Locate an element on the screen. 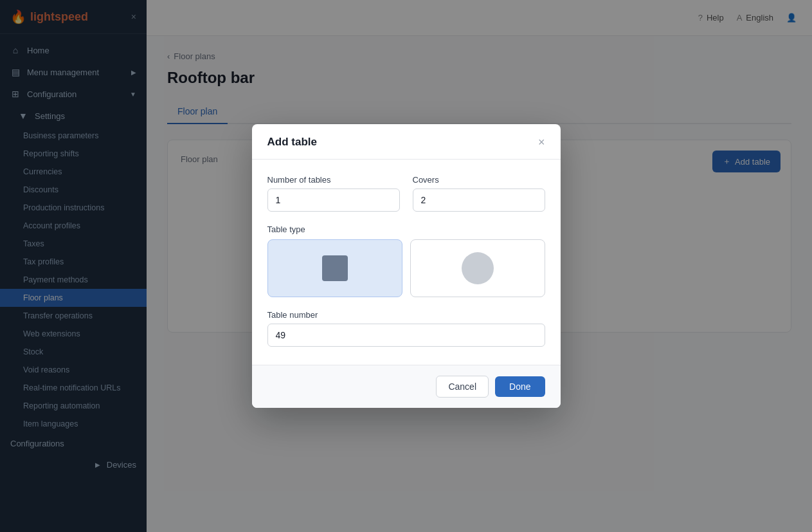 Image resolution: width=812 pixels, height=532 pixels. table-type-section: Table type is located at coordinates (406, 261).